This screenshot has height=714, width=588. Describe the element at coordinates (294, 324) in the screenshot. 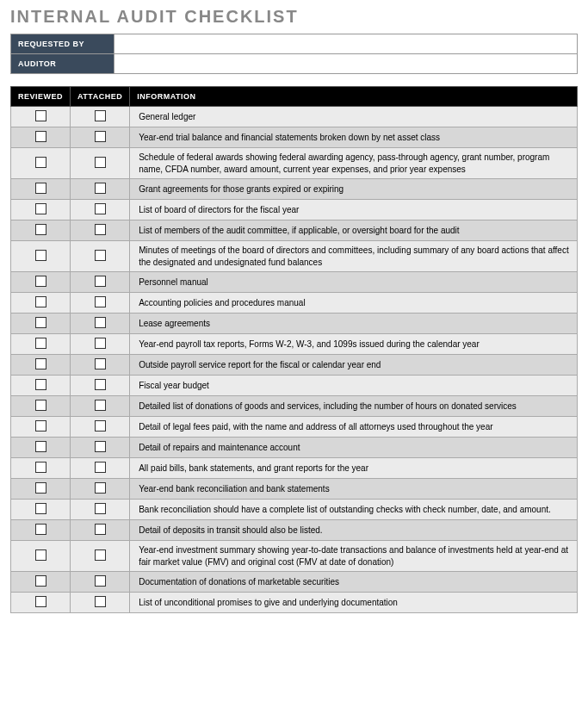

I see `table-row: Lease agreements` at that location.